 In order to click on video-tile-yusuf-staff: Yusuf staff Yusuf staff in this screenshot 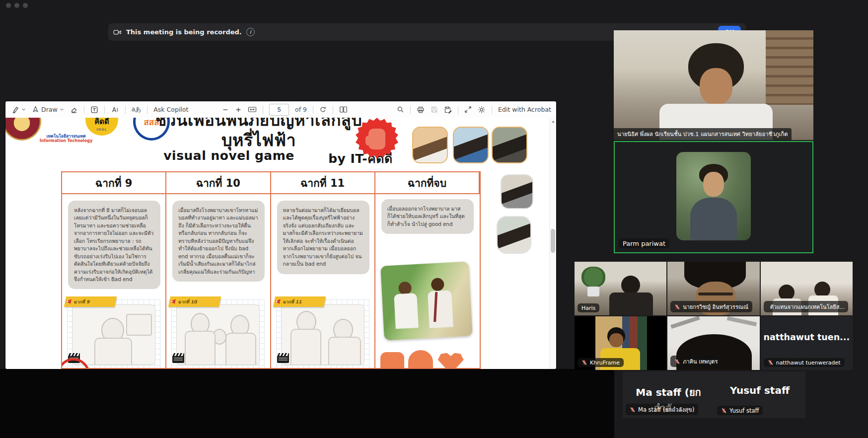, I will do `click(760, 395)`.